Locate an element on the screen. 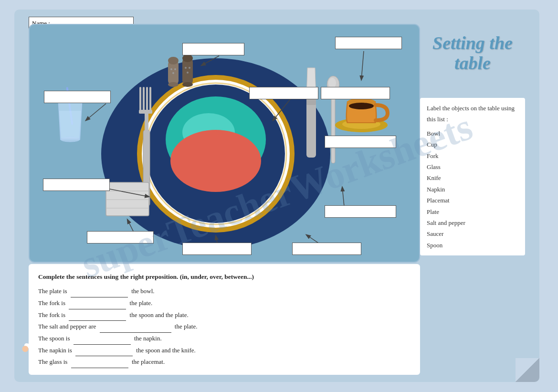 The image size is (558, 392). word-plate: Plate is located at coordinates (473, 212).